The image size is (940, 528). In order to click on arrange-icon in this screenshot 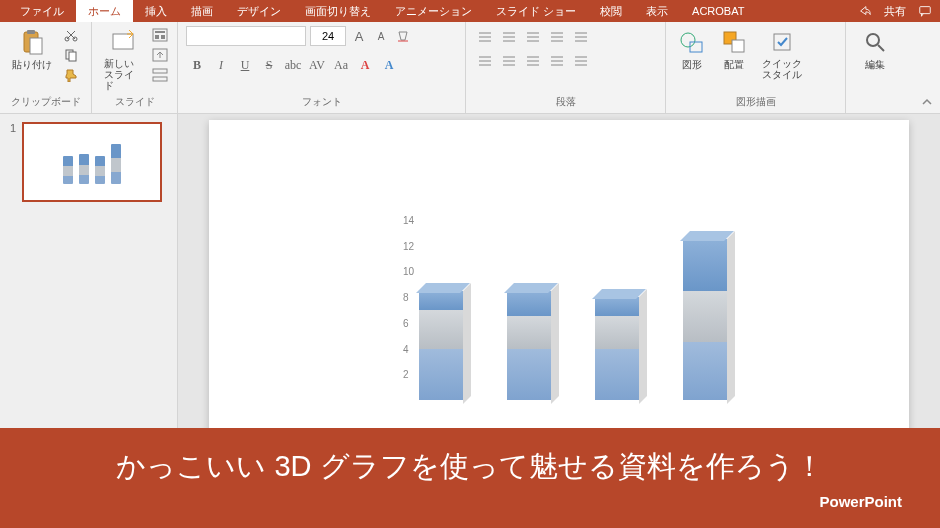, I will do `click(734, 42)`.